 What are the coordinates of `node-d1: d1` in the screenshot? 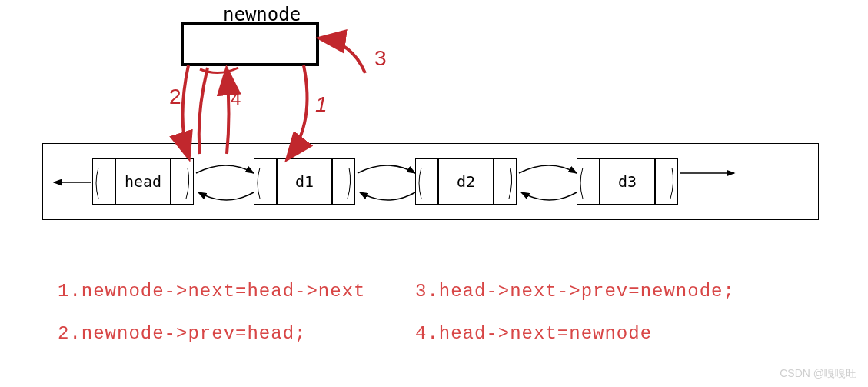 It's located at (304, 182).